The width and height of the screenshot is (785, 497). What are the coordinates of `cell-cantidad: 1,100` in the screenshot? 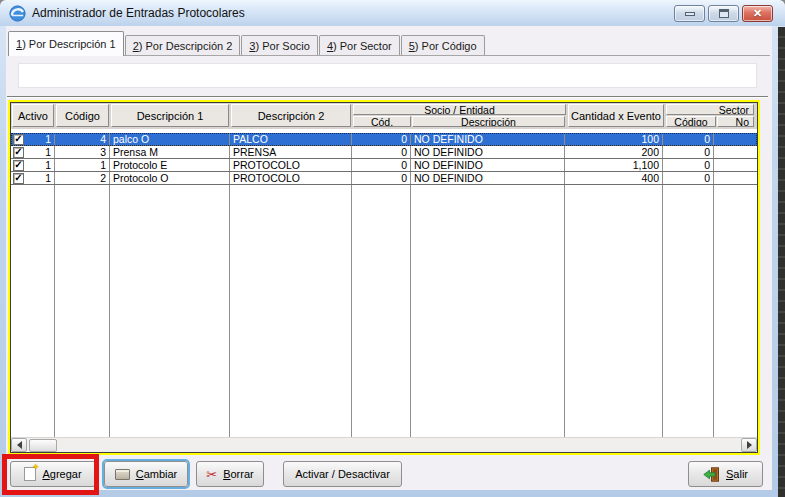 It's located at (614, 165).